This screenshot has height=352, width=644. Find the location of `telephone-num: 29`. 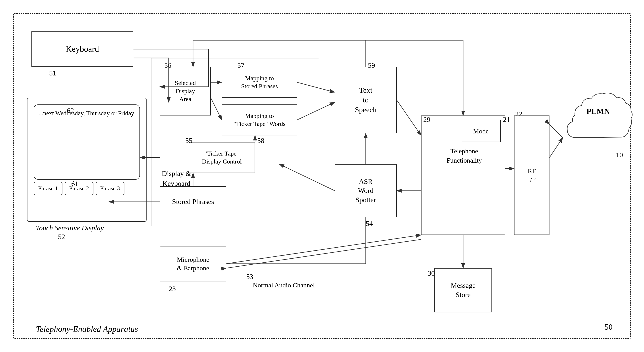

telephone-num: 29 is located at coordinates (427, 119).